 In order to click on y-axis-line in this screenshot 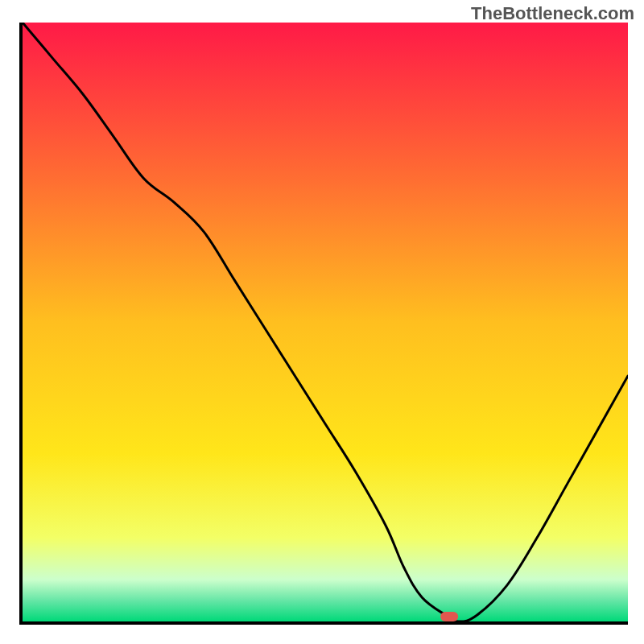, I will do `click(21, 324)`.